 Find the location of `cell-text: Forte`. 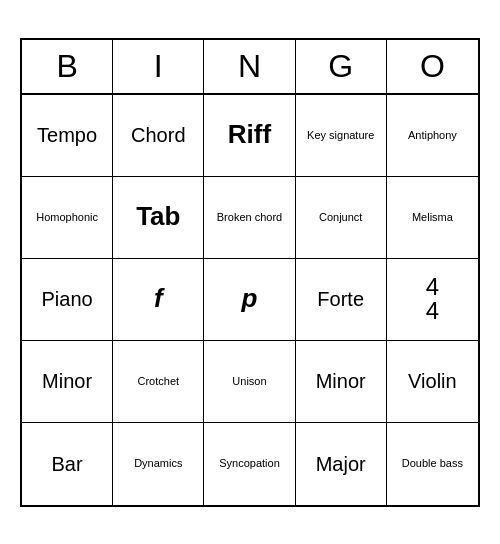

cell-text: Forte is located at coordinates (340, 299).